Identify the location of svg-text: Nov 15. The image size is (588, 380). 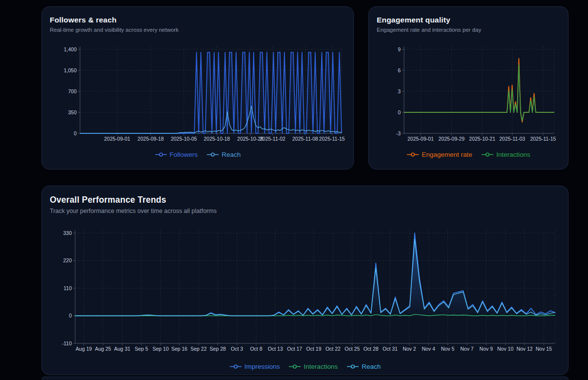
(544, 349).